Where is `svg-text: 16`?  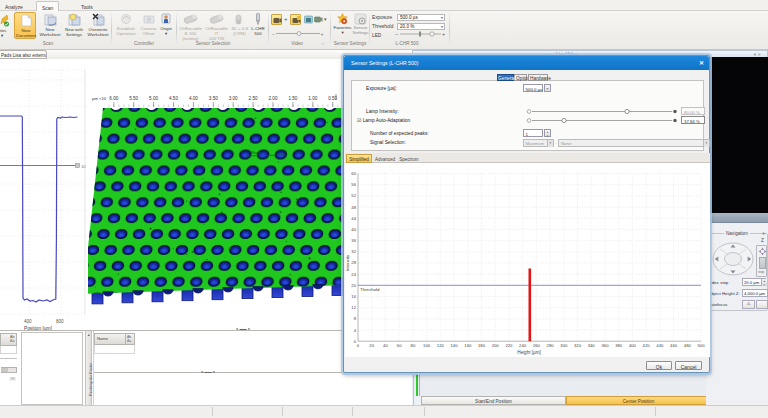
svg-text: 16 is located at coordinates (354, 296).